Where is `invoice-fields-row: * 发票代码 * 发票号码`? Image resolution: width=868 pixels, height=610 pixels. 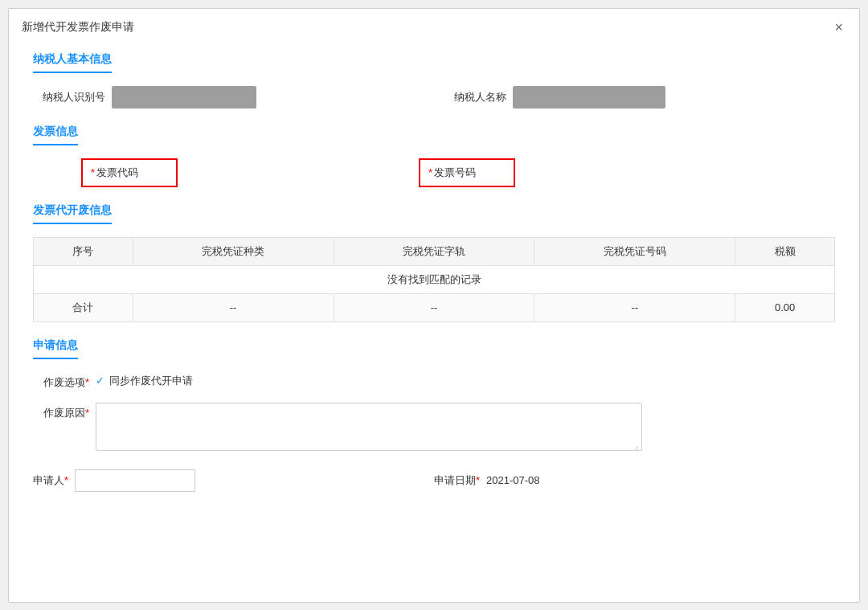
invoice-fields-row: * 发票代码 * 发票号码 is located at coordinates (458, 173).